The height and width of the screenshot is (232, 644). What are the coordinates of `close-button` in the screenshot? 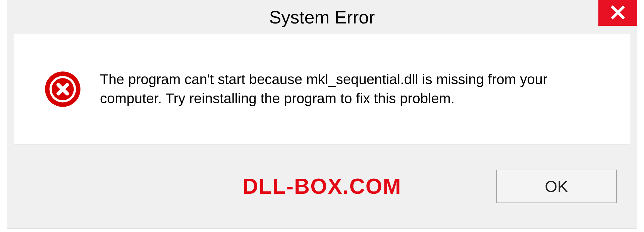 It's located at (618, 13).